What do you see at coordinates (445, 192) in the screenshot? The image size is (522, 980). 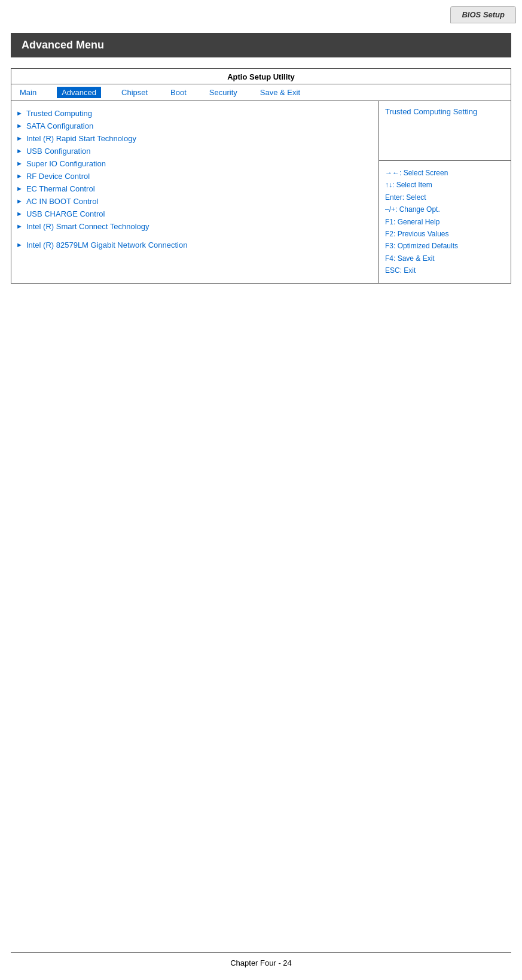 I see `bios-right-panel: Trusted Computing Setting →←: Select Scr…` at bounding box center [445, 192].